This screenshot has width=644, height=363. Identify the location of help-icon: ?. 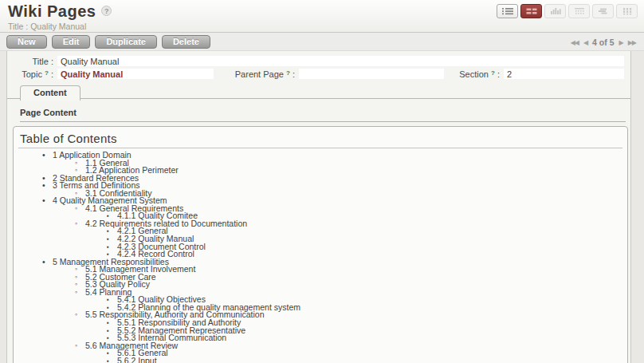
(107, 11).